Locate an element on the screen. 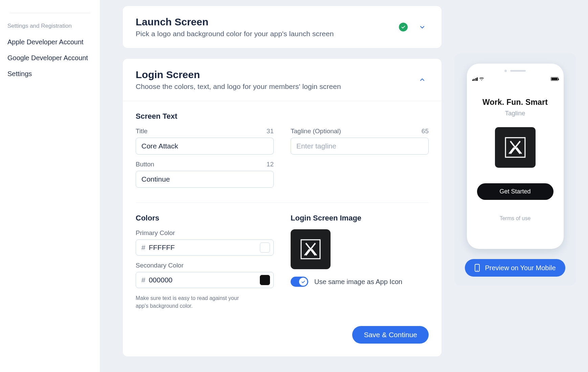  use-same-image-label: Use same image as App Icon is located at coordinates (358, 282).